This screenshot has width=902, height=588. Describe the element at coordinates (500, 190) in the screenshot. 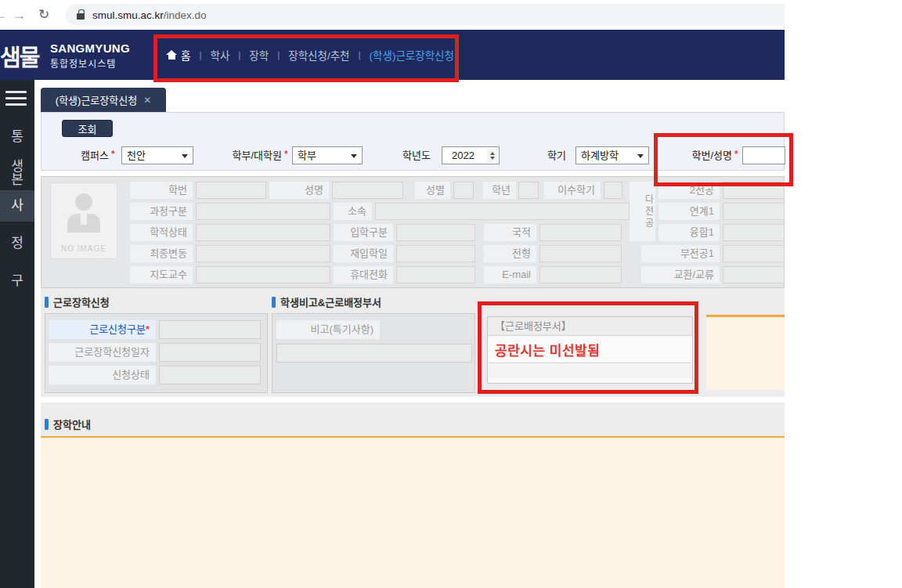

I see `label-grade: 학년` at that location.